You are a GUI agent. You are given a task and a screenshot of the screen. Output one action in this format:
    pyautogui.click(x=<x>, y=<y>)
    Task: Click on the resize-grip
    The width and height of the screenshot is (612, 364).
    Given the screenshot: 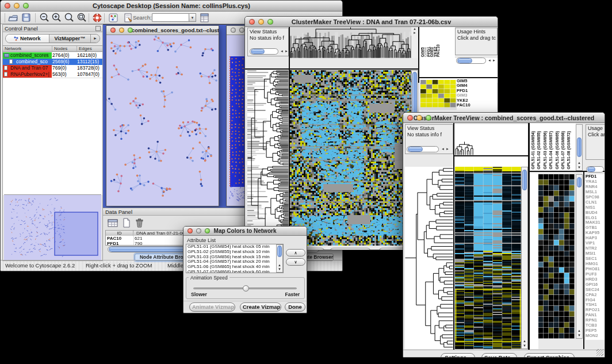 What is the action you would take?
    pyautogui.click(x=600, y=352)
    